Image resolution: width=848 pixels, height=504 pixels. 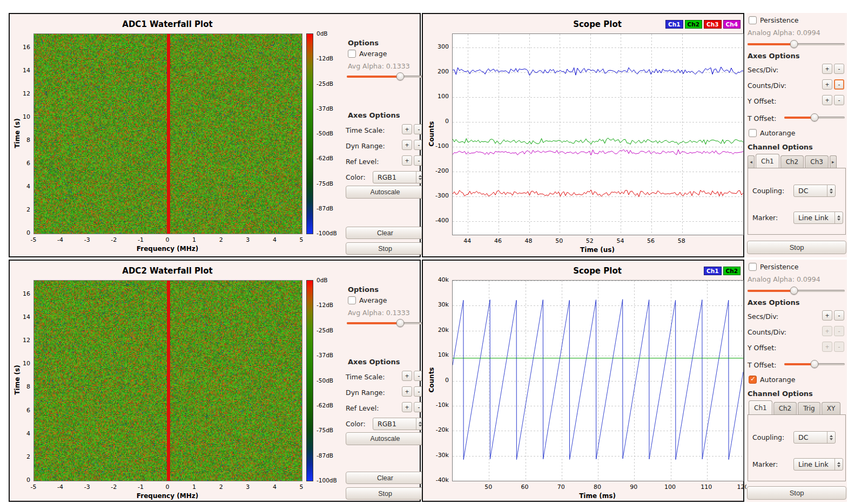 I want to click on adc1-waterfall-plot, so click(x=168, y=134).